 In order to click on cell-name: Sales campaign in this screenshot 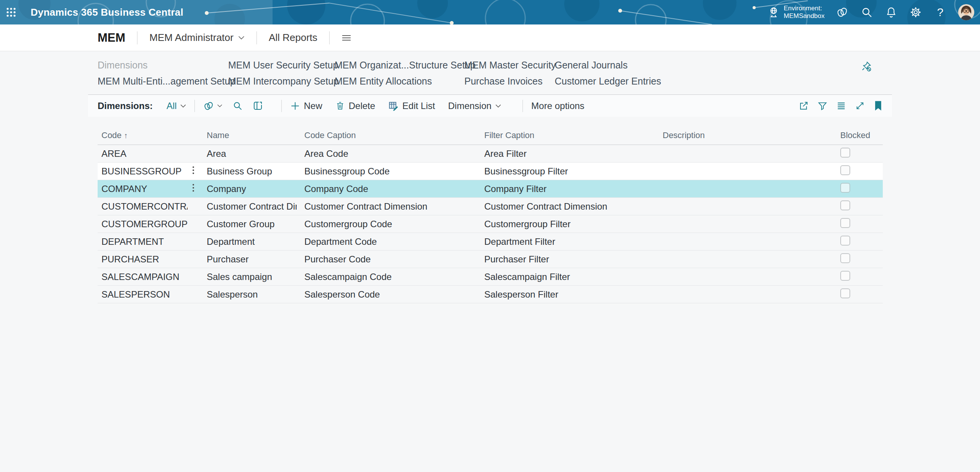, I will do `click(248, 277)`.